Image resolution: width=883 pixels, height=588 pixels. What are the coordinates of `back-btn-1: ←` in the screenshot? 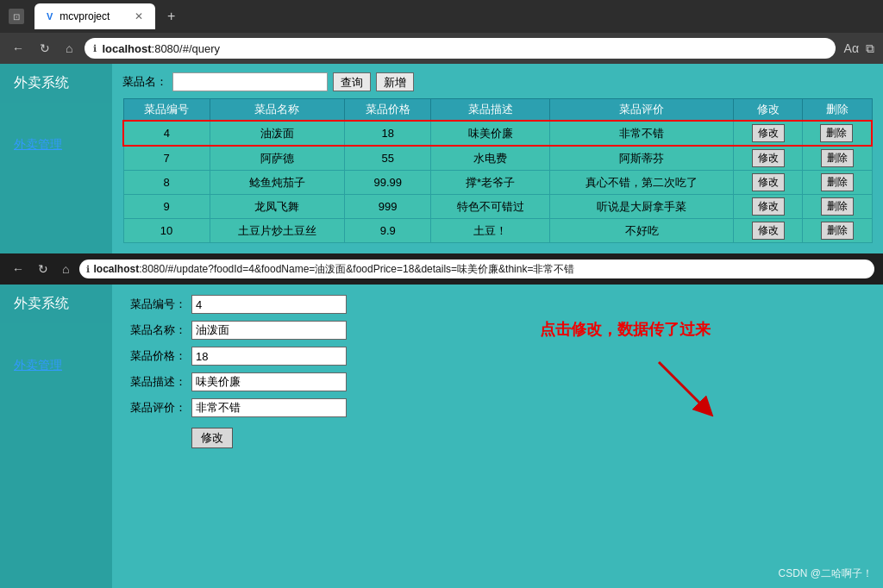 It's located at (18, 48).